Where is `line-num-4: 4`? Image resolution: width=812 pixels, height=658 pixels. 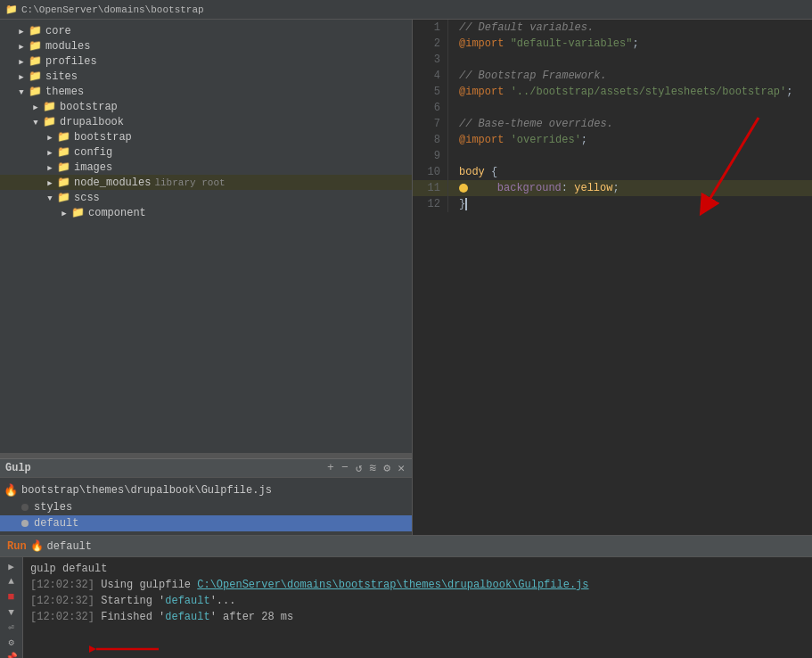 line-num-4: 4 is located at coordinates (431, 76).